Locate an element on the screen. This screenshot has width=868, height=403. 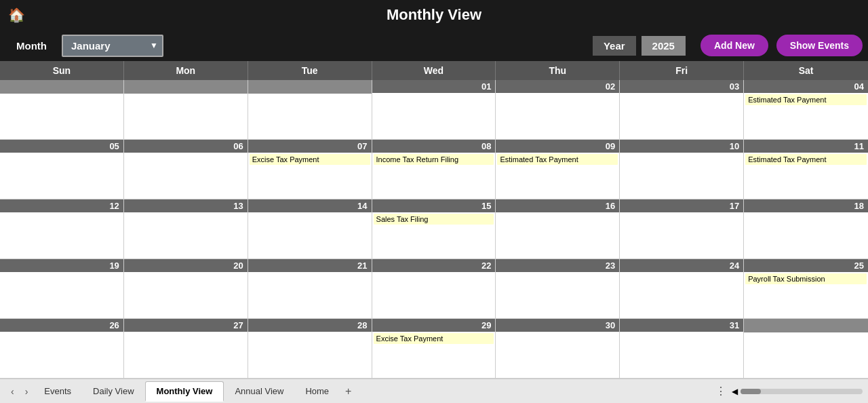
day-cell: 21 is located at coordinates (311, 289).